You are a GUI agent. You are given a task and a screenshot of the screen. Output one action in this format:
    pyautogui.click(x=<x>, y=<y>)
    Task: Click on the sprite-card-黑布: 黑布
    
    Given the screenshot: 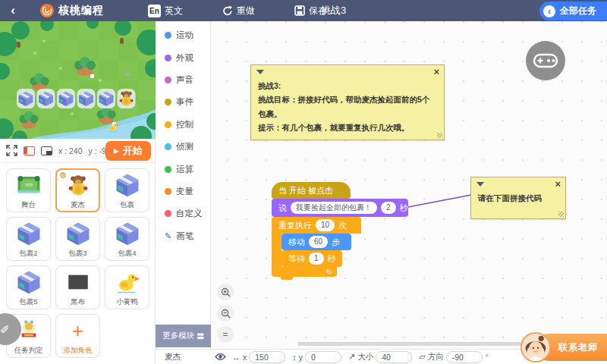 What is the action you would take?
    pyautogui.click(x=77, y=287)
    